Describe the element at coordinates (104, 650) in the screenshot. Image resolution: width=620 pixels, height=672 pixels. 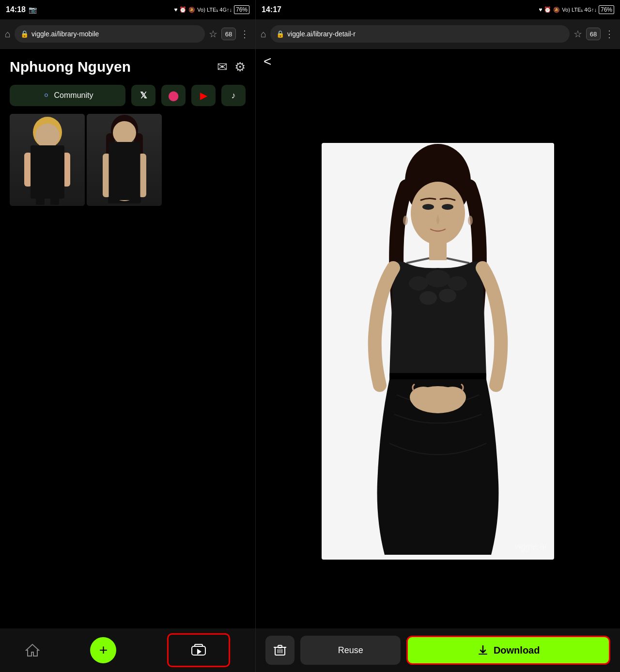
I see `add-icon: +` at that location.